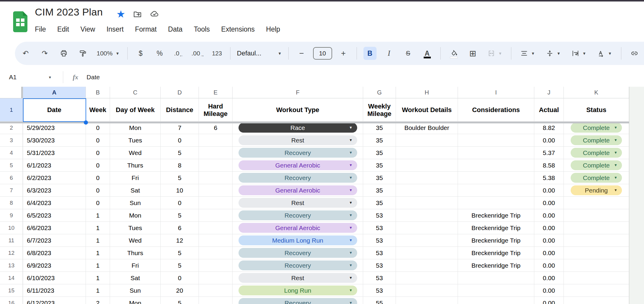 The height and width of the screenshot is (304, 644). Describe the element at coordinates (180, 291) in the screenshot. I see `cell-D15: 20` at that location.